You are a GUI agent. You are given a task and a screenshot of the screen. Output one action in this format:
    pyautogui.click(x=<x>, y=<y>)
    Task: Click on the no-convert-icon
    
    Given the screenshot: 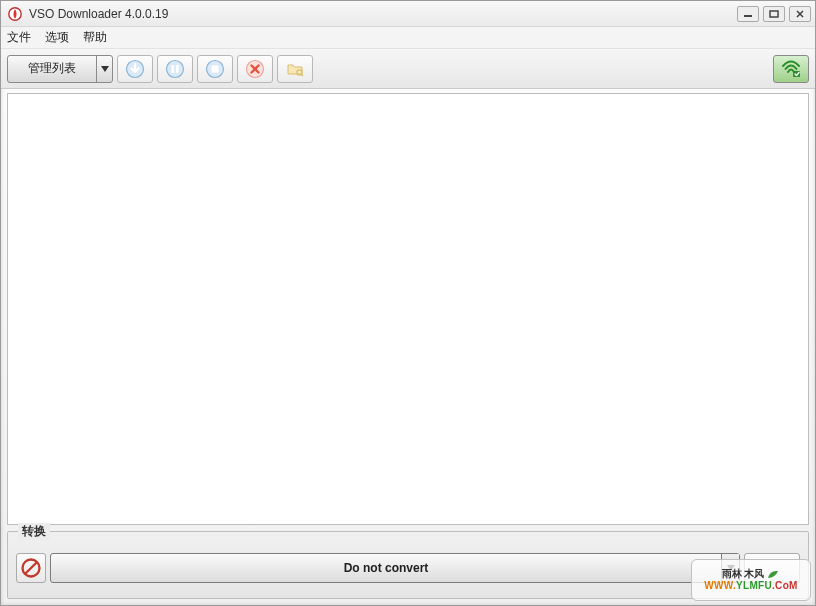 What is the action you would take?
    pyautogui.click(x=31, y=568)
    